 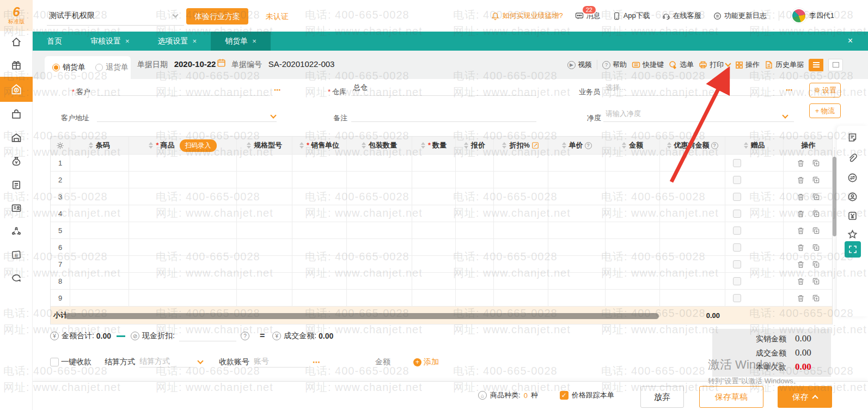 What do you see at coordinates (755, 145) in the screenshot?
I see `table-header-gift: 赠品` at bounding box center [755, 145].